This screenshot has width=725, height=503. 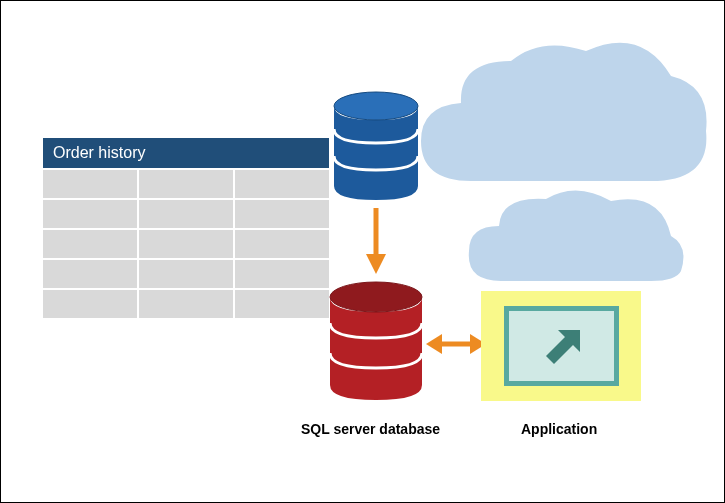 What do you see at coordinates (562, 346) in the screenshot?
I see `application-icon` at bounding box center [562, 346].